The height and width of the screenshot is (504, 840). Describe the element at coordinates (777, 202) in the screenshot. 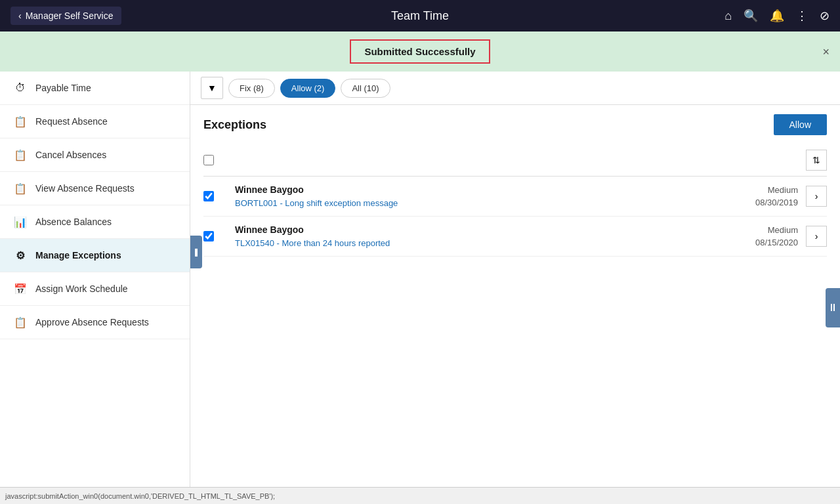

I see `exception-date-0: 08/30/2019` at that location.